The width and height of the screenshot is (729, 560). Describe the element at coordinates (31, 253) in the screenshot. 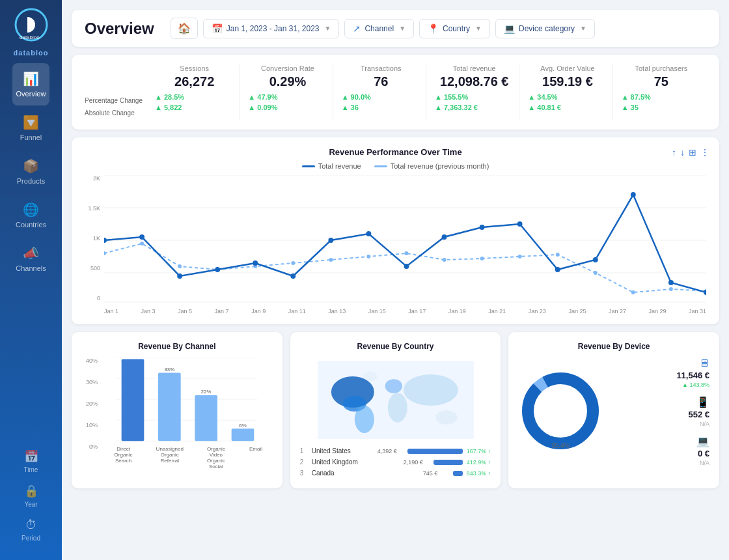

I see `channels-icon: 📣` at that location.